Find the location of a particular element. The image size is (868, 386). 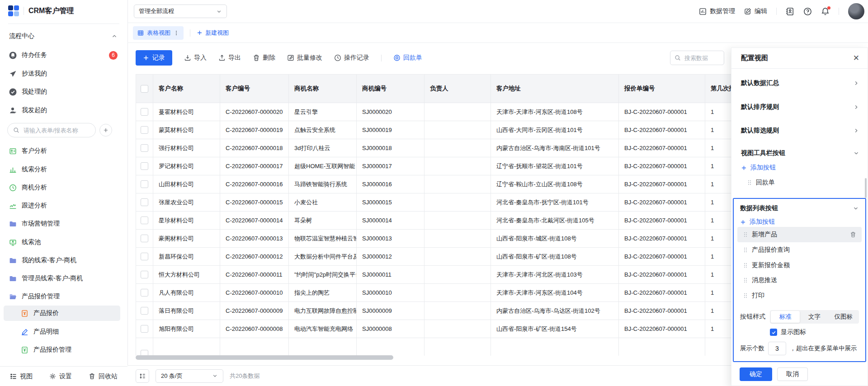

table-cell: BJ-C-20220607-000001 is located at coordinates (662, 130).